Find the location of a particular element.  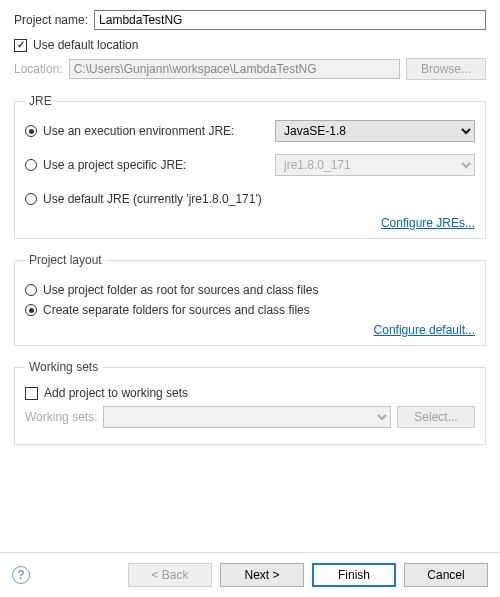

jre-default-radio is located at coordinates (31, 199).